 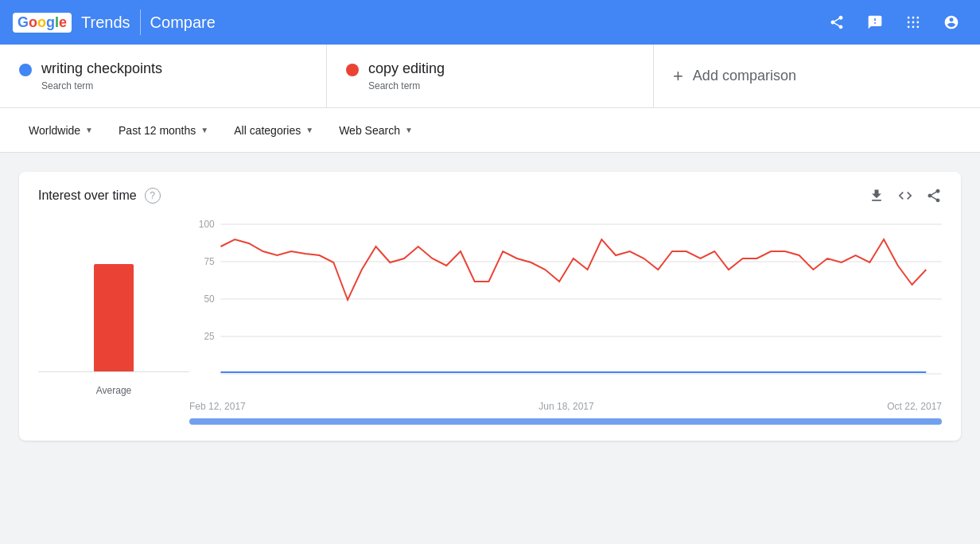 I want to click on filter-category-label: All categories, so click(x=267, y=130).